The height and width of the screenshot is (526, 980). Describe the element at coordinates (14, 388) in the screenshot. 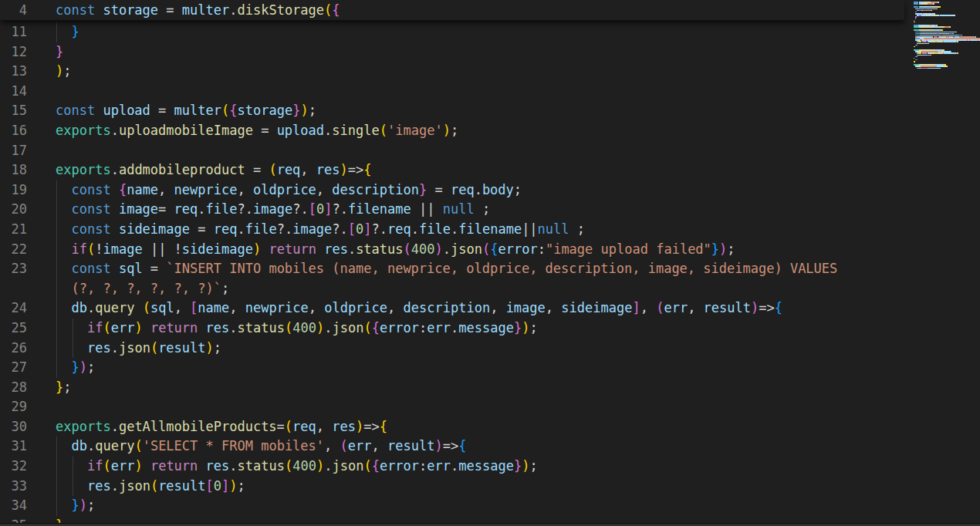

I see `line-number: 28` at that location.